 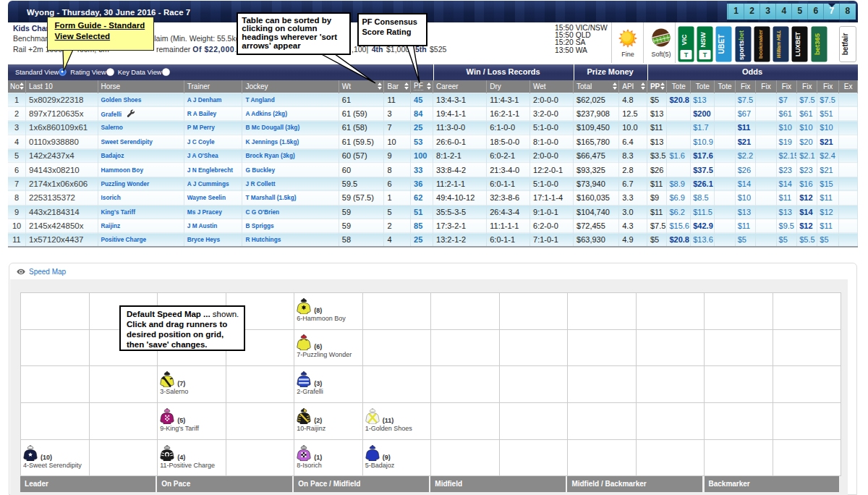 What do you see at coordinates (684, 40) in the screenshot?
I see `svg-text: VIC` at bounding box center [684, 40].